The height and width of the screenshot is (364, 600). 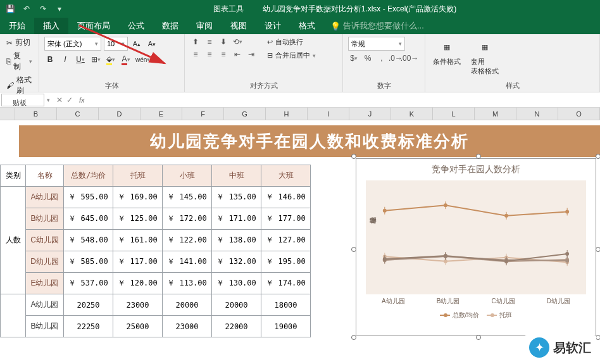 I want to click on wrap-text-button: ↩自动换行, so click(x=291, y=42).